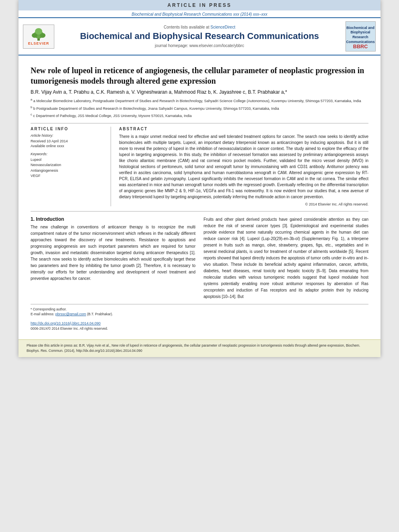  What do you see at coordinates (68, 142) in the screenshot?
I see `received-date: Received 10 April 2014` at bounding box center [68, 142].